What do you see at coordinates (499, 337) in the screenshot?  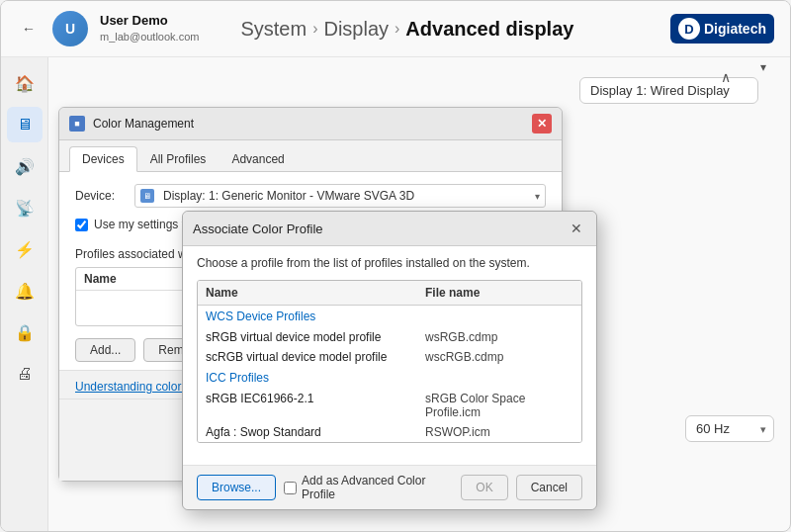 I see `cell-file-srgb-virtual: wsRGB.cdmp` at bounding box center [499, 337].